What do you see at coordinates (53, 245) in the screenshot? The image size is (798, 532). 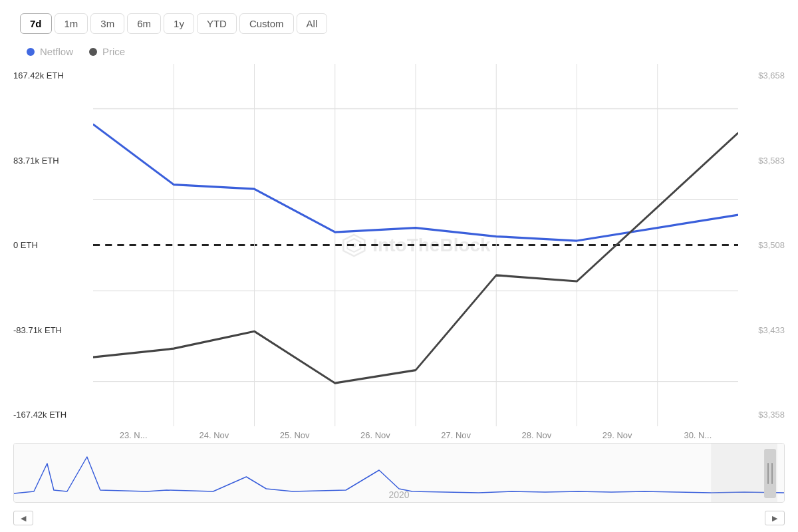 I see `y-label-left: 0 ETH` at bounding box center [53, 245].